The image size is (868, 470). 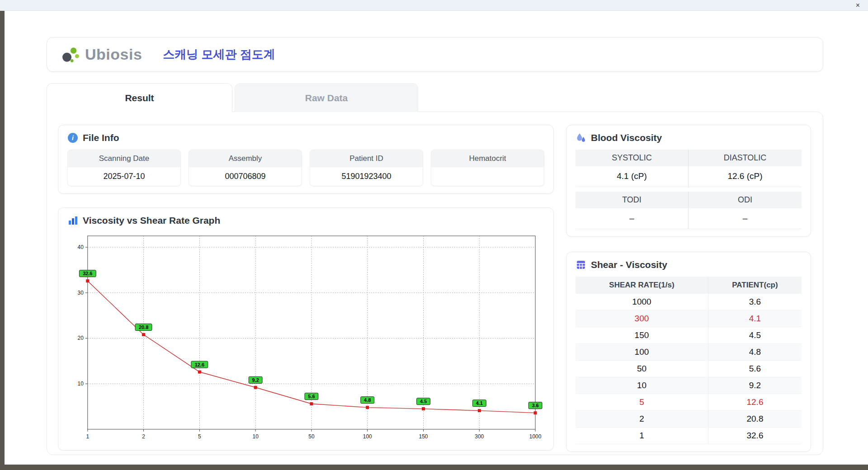 What do you see at coordinates (366, 159) in the screenshot?
I see `field-label: Patient ID` at bounding box center [366, 159].